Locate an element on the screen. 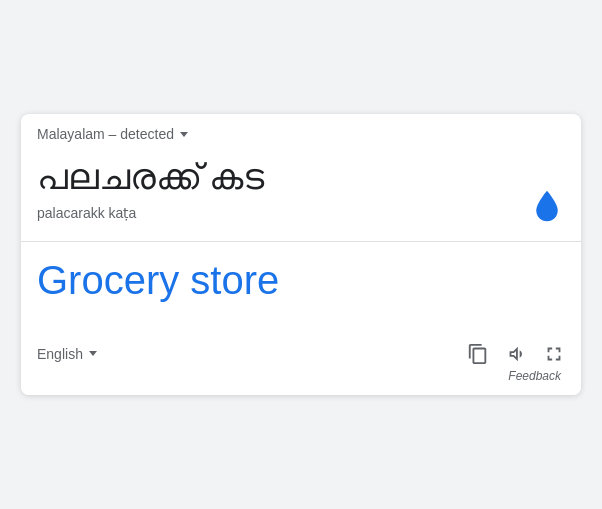 This screenshot has height=509, width=602. source-text-malayalam: പലചരക്ക് കട is located at coordinates (301, 178).